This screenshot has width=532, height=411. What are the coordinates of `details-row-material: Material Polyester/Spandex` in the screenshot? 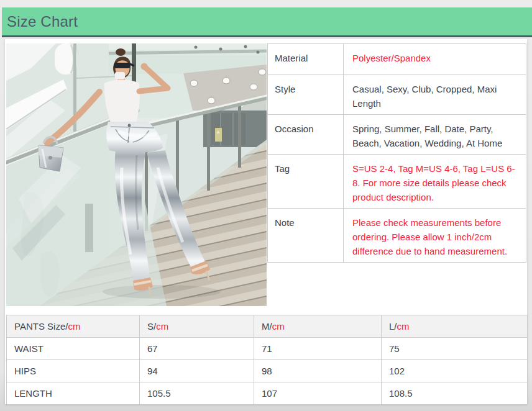 It's located at (397, 60).